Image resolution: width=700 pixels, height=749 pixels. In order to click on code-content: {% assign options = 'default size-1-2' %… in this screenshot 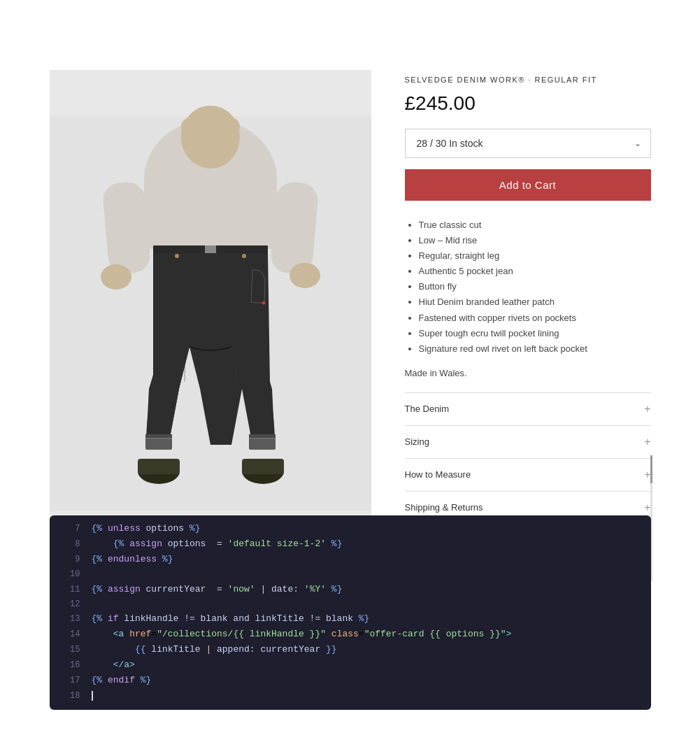, I will do `click(217, 544)`.